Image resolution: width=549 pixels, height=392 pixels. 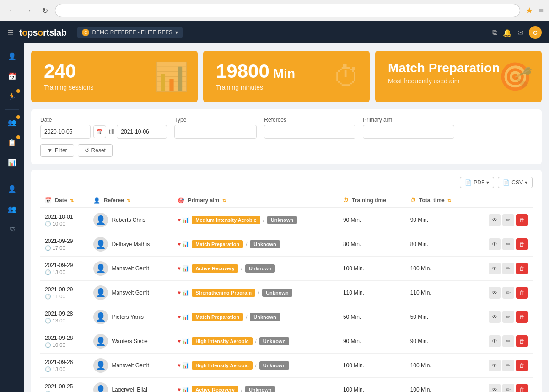 I want to click on mail-icon: ✉, so click(x=521, y=33).